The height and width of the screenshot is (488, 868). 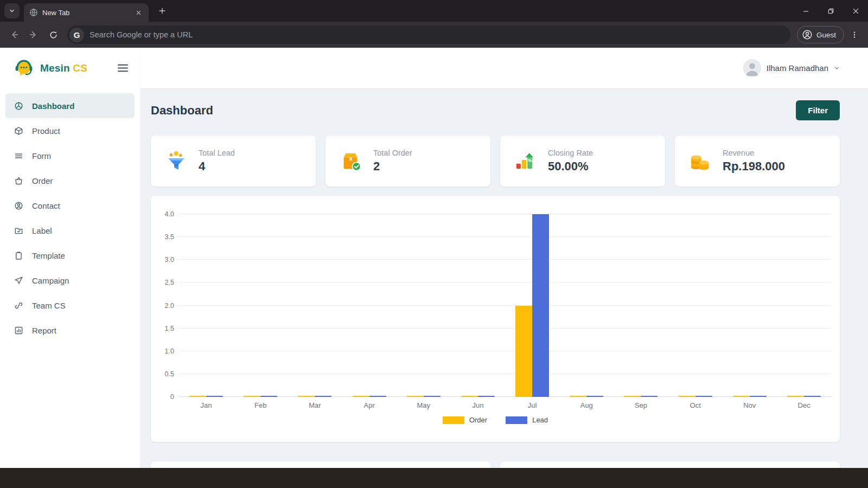 What do you see at coordinates (695, 406) in the screenshot?
I see `x-axis-tick: Oct` at bounding box center [695, 406].